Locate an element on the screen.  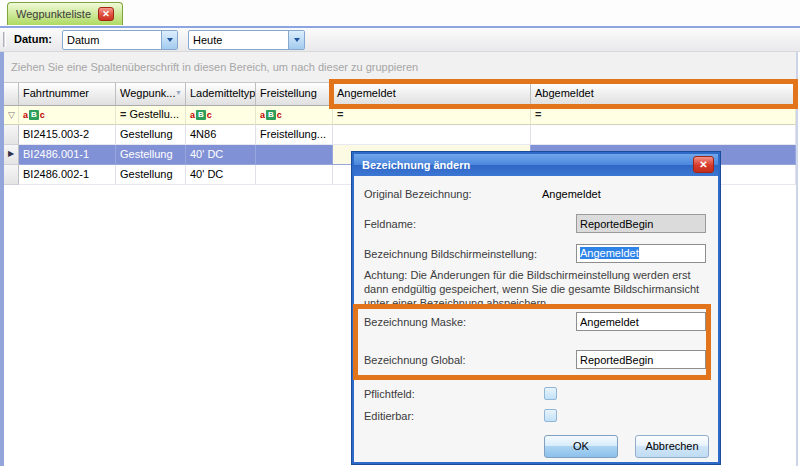
window-right-border is located at coordinates (797, 259).